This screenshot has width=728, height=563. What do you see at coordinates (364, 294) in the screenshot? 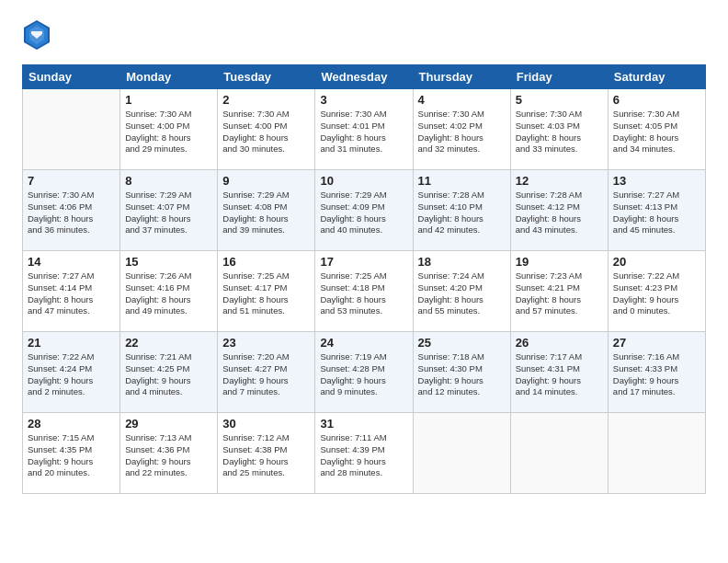
I see `cell-info: Sunrise: 7:25 AM Sunset: 4:18 PM Dayligh…` at bounding box center [364, 294].